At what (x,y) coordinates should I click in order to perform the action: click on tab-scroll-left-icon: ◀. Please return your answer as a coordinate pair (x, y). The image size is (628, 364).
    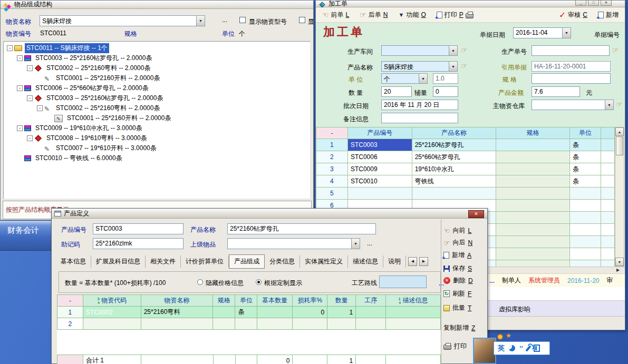
    Looking at the image, I should click on (412, 261).